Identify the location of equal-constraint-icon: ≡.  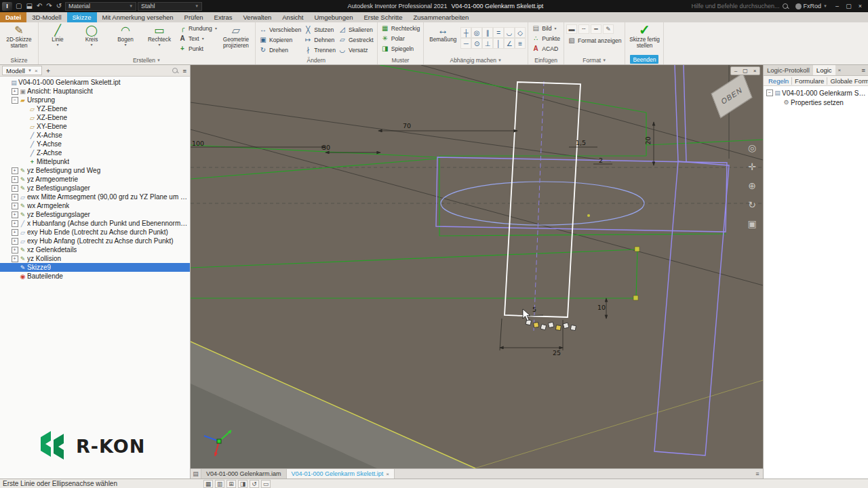
(520, 43).